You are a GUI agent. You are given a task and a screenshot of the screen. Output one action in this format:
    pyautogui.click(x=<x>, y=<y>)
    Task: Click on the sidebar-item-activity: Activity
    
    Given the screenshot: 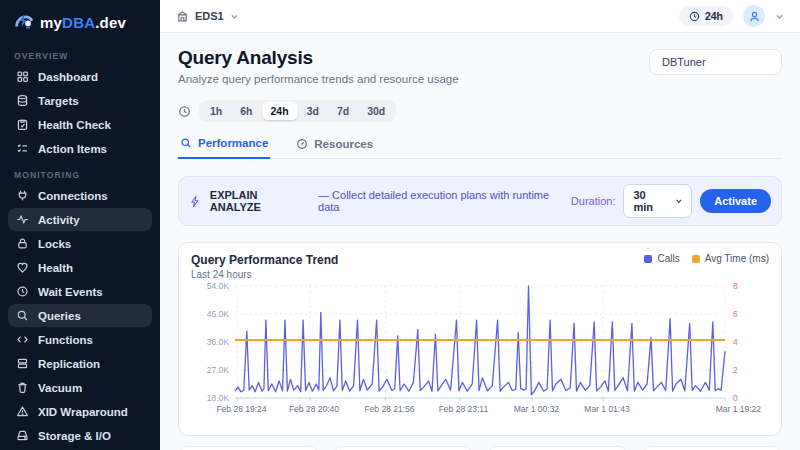 What is the action you would take?
    pyautogui.click(x=80, y=220)
    